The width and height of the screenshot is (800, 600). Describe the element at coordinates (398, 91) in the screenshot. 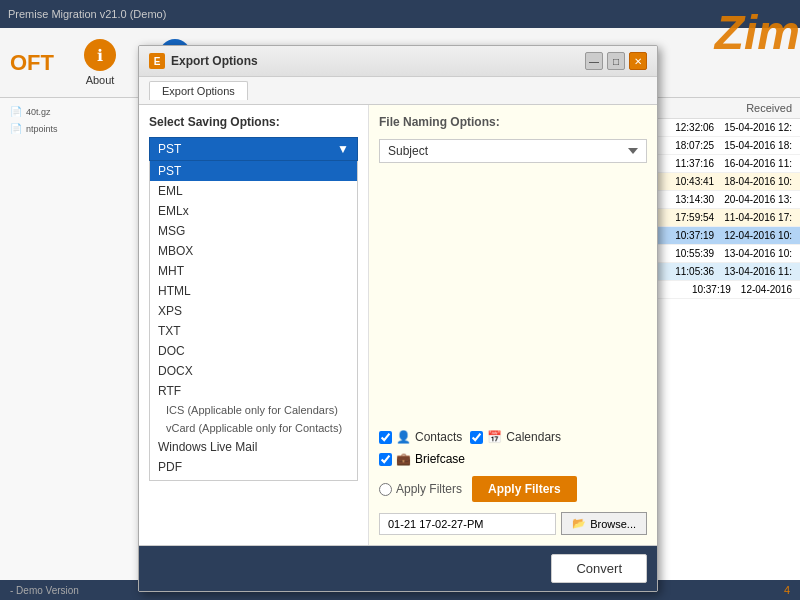

I see `dialog-tab-bar: Export Options` at that location.